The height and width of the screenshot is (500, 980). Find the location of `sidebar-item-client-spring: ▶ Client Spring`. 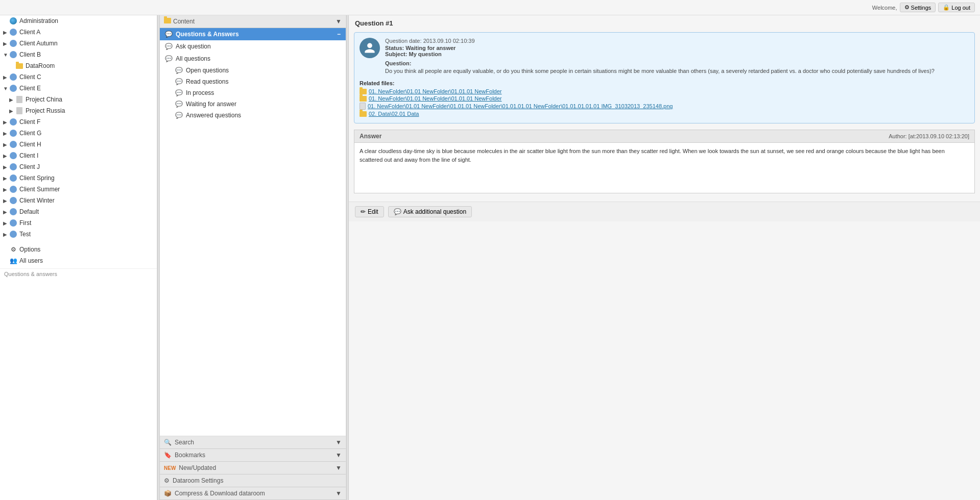

sidebar-item-client-spring: ▶ Client Spring is located at coordinates (79, 178).